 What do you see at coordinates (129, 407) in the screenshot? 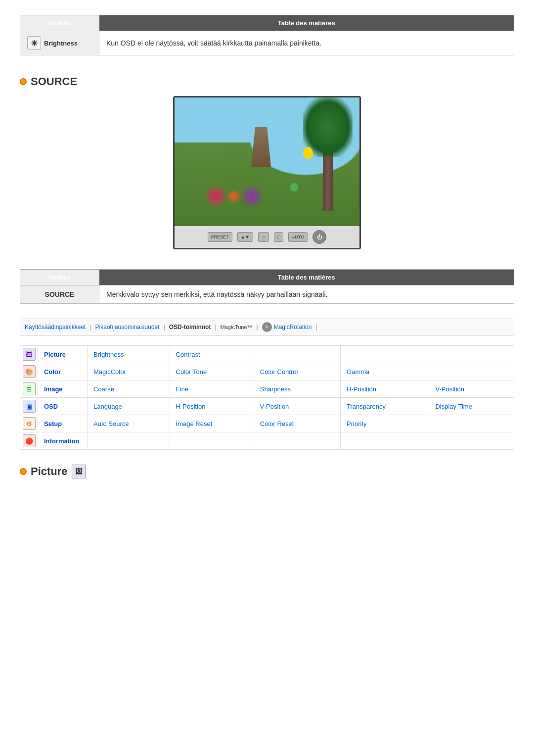
I see `osd-language-link: Language` at bounding box center [129, 407].